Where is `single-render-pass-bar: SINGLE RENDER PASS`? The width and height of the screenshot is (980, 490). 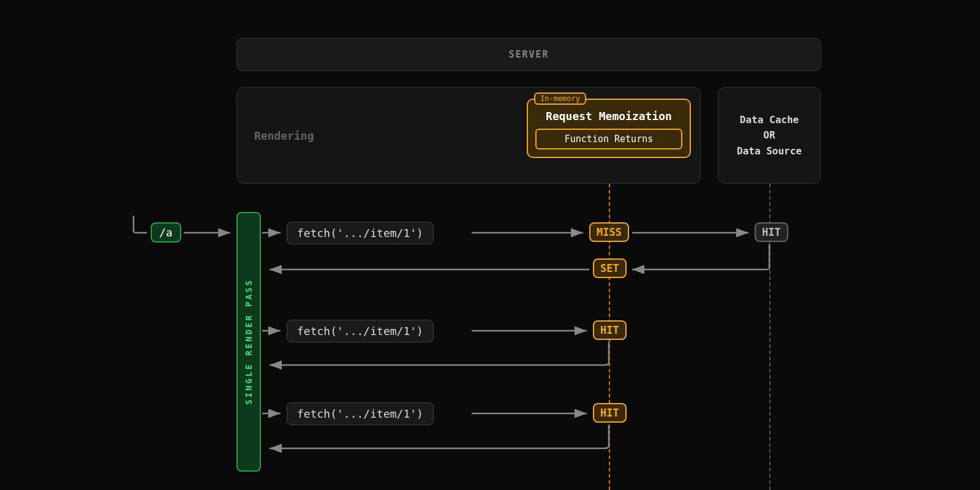
single-render-pass-bar: SINGLE RENDER PASS is located at coordinates (249, 342).